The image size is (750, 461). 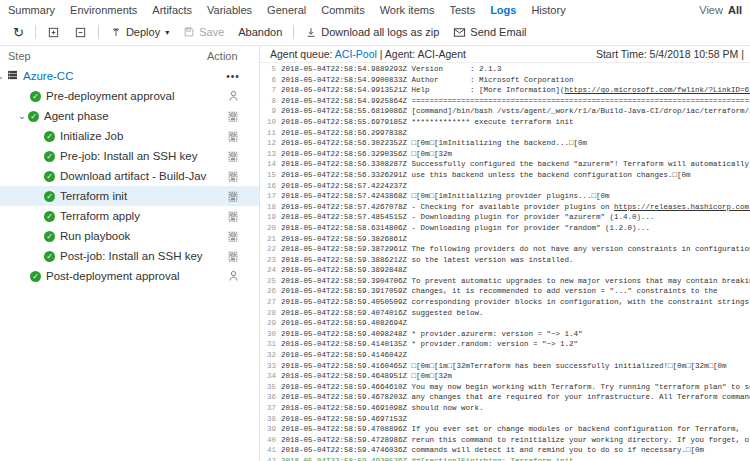 What do you see at coordinates (505, 240) in the screenshot?
I see `log-line: 212018-05-04T22:58:59.3826861Z` at bounding box center [505, 240].